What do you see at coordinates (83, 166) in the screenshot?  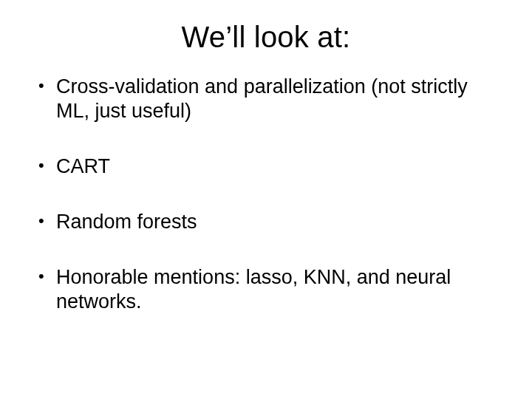 I see `bullet-text: CART` at bounding box center [83, 166].